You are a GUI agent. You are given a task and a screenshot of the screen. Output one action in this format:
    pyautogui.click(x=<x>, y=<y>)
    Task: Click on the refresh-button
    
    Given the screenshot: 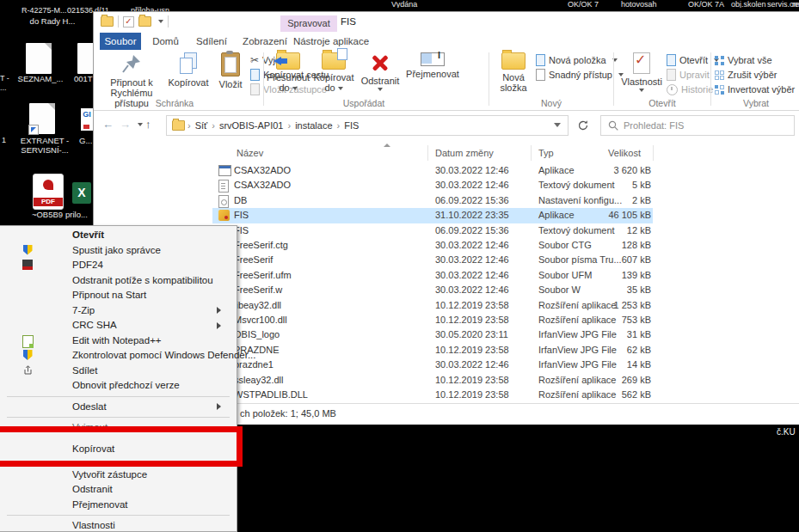 What is the action you would take?
    pyautogui.click(x=583, y=125)
    